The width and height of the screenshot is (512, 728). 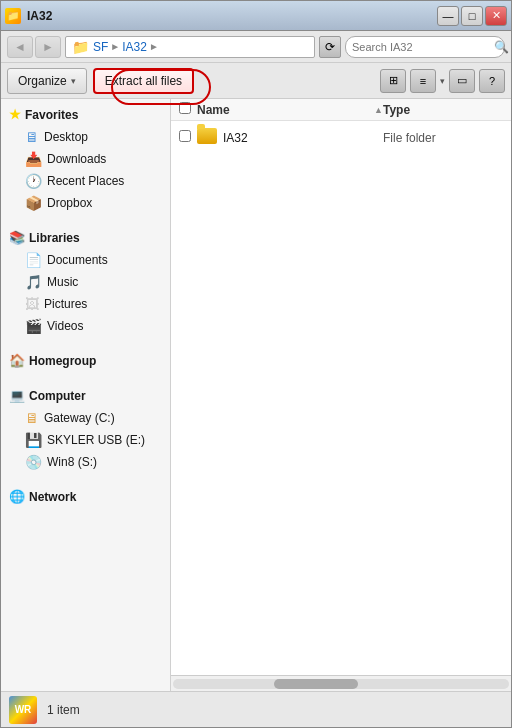 I want to click on address-folder-icon: 📁, so click(x=80, y=47).